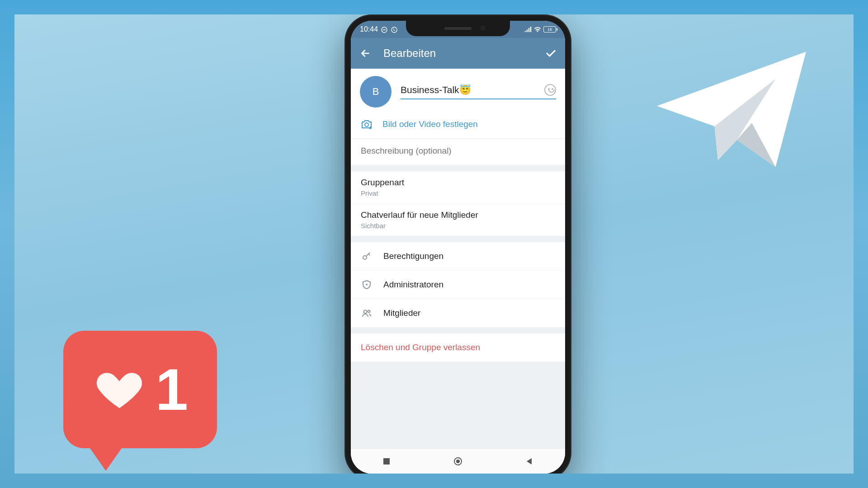  I want to click on whatsapp-icon, so click(394, 29).